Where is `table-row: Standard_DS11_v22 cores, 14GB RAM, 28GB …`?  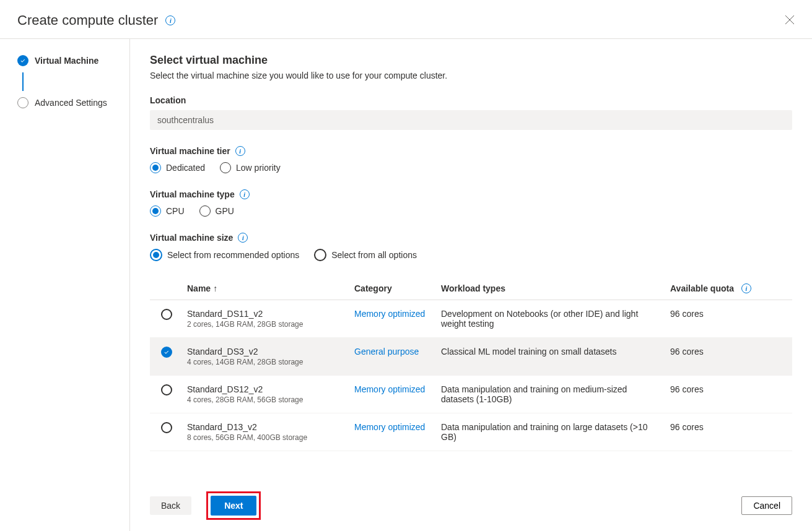
table-row: Standard_DS11_v22 cores, 14GB RAM, 28GB … is located at coordinates (471, 319).